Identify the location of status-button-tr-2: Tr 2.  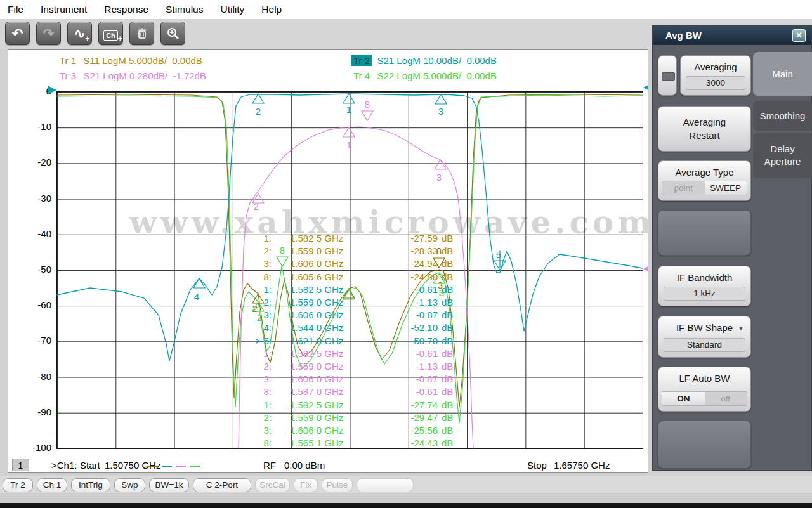
(18, 485).